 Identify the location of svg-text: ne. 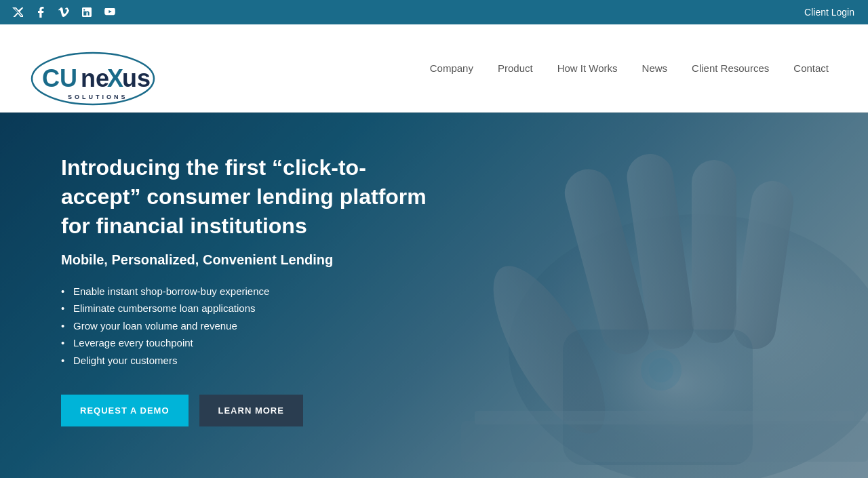
(95, 79).